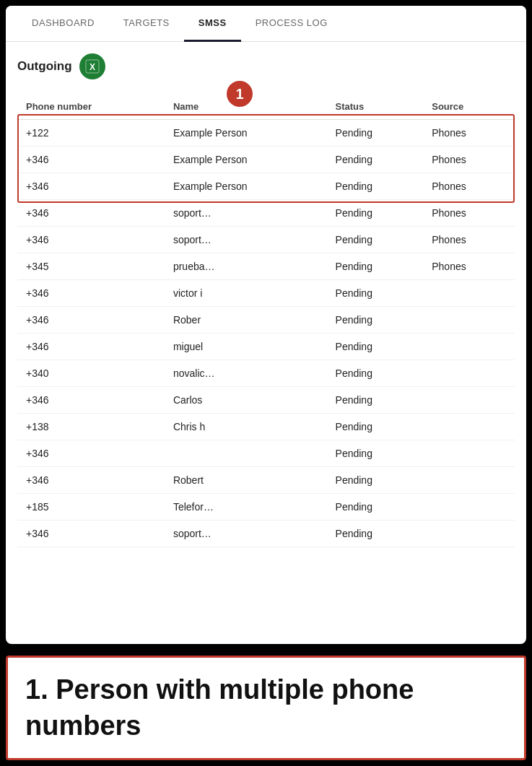  I want to click on table-row: +346RobertPending, so click(266, 481).